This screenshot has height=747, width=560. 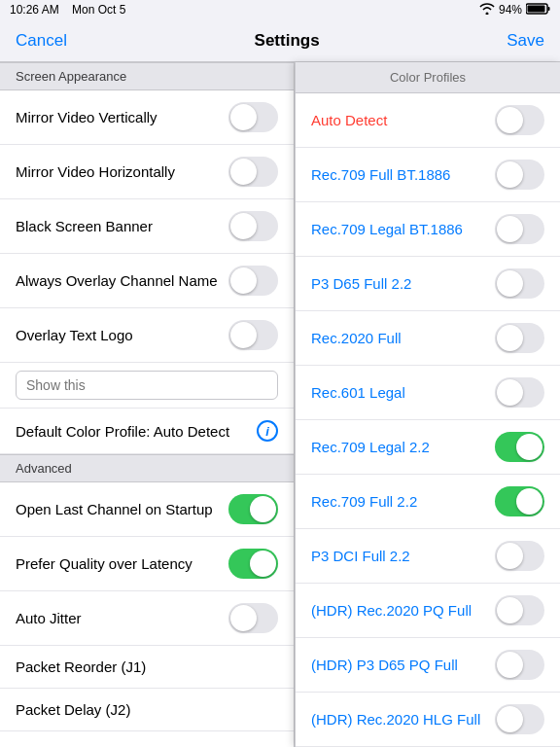 I want to click on list-item: Mirror Video Vertically, so click(x=147, y=118).